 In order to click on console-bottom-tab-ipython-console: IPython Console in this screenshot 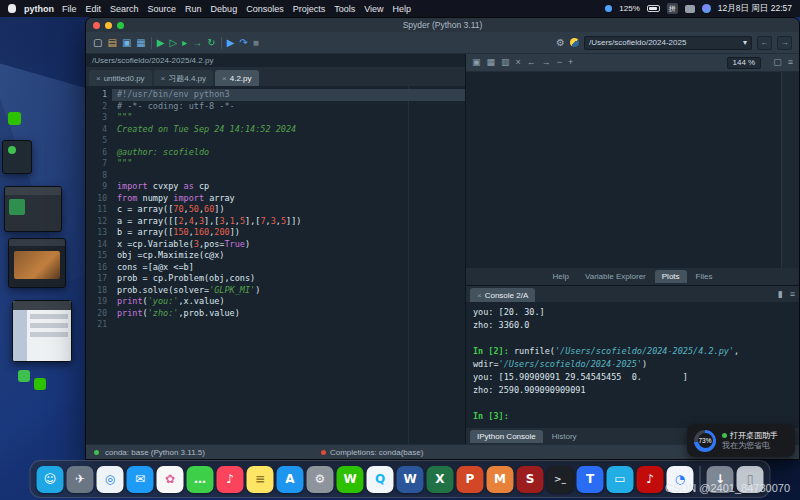, I will do `click(506, 436)`.